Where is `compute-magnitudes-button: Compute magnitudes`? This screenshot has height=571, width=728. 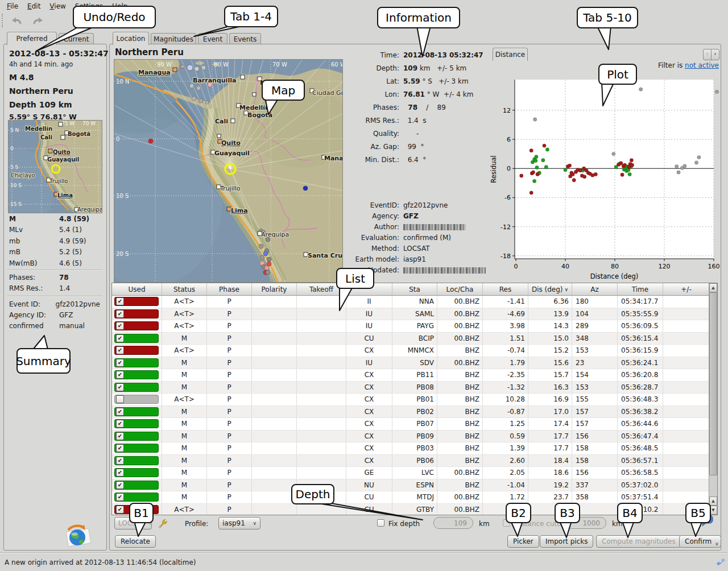 compute-magnitudes-button: Compute magnitudes is located at coordinates (639, 541).